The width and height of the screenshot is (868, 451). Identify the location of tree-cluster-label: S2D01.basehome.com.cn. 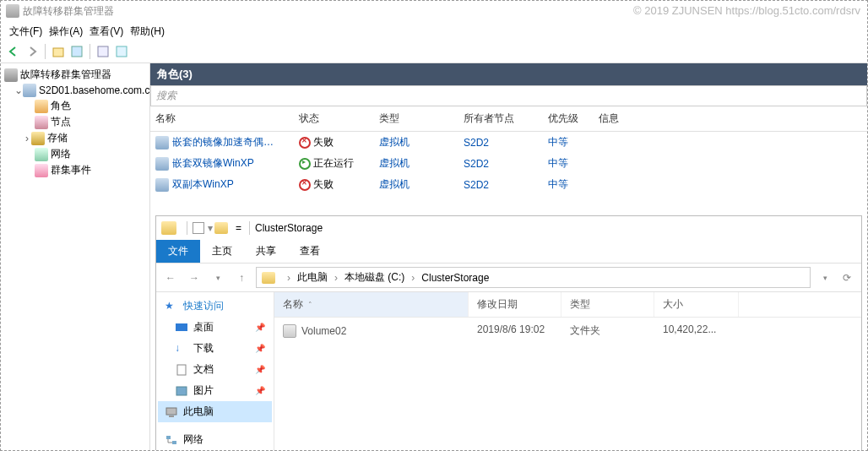
(95, 90).